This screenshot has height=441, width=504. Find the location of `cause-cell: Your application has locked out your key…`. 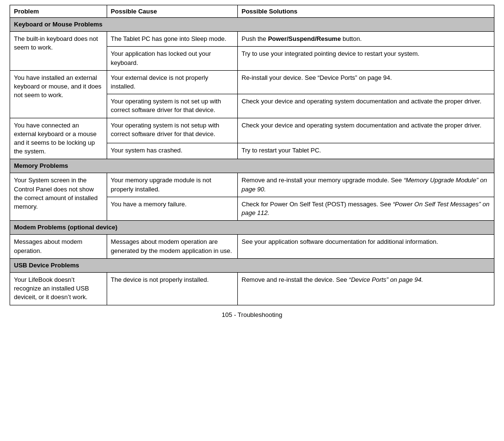

cause-cell: Your application has locked out your key… is located at coordinates (172, 59).